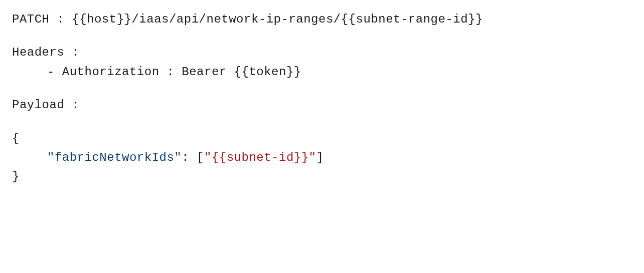 The width and height of the screenshot is (644, 273). Describe the element at coordinates (241, 72) in the screenshot. I see `header-value: Bearer {{token}}` at that location.